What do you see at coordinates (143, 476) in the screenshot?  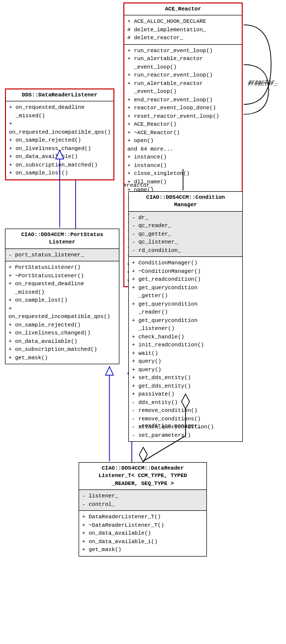 I see `data-reader-listener-t-title: CIAO::DDS4CCM::DataReaderListener_T< CCM…` at bounding box center [143, 476].